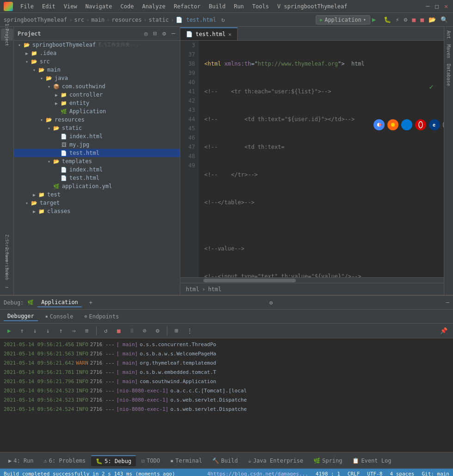  What do you see at coordinates (225, 461) in the screenshot?
I see `tab-build: 🔨 Build` at bounding box center [225, 461].